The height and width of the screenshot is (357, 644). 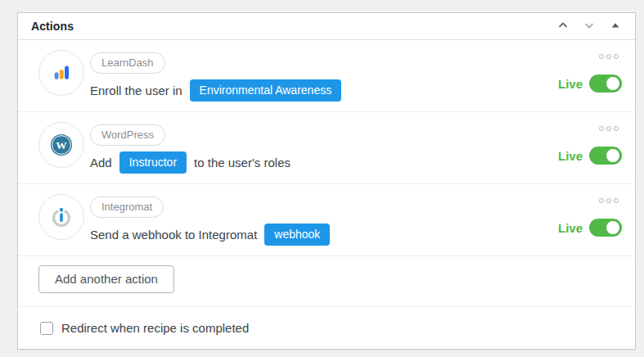 I want to click on integromat-icon, so click(x=61, y=217).